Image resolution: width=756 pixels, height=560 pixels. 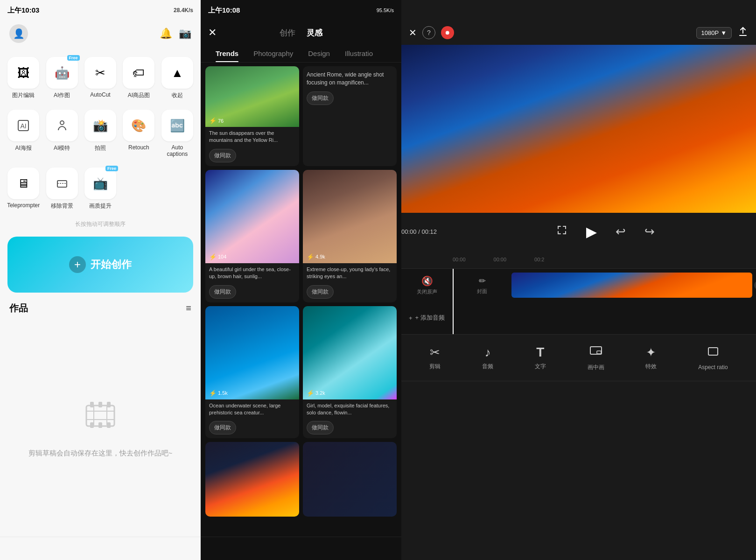 What do you see at coordinates (252, 410) in the screenshot?
I see `card-ocean-title: Ocean underwater scene, large prehistori…` at bounding box center [252, 410].